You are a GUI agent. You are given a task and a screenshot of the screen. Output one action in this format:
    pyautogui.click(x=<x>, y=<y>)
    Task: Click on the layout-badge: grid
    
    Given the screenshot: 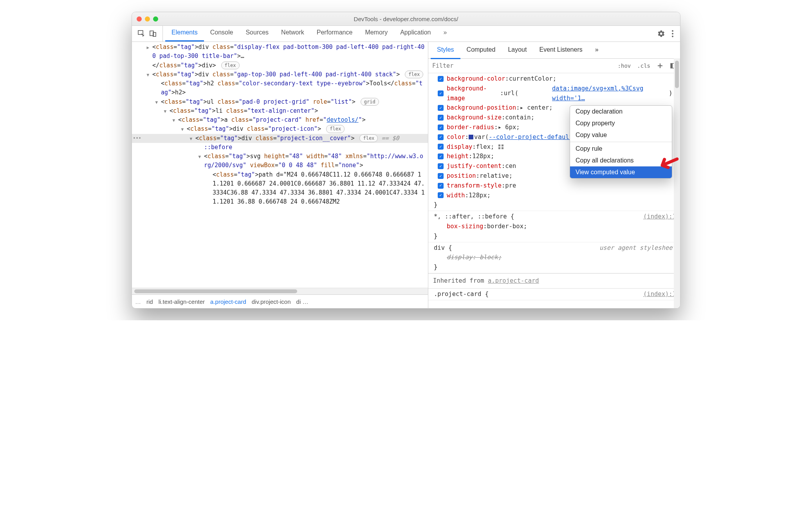 What is the action you would take?
    pyautogui.click(x=370, y=102)
    